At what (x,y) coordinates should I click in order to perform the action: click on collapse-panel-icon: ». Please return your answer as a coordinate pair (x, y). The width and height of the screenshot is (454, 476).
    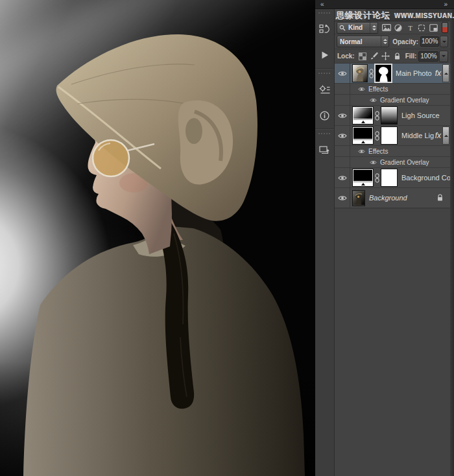
    Looking at the image, I should click on (446, 4).